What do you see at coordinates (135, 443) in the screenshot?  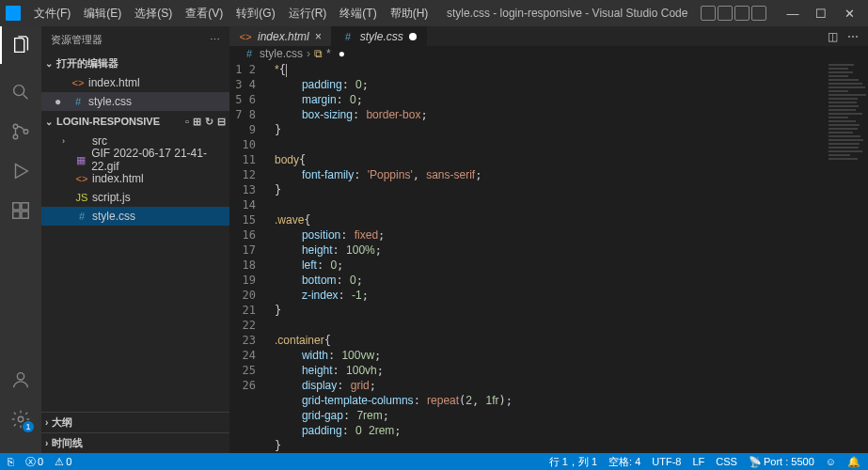 I see `timeline-header: › 时间线` at bounding box center [135, 443].